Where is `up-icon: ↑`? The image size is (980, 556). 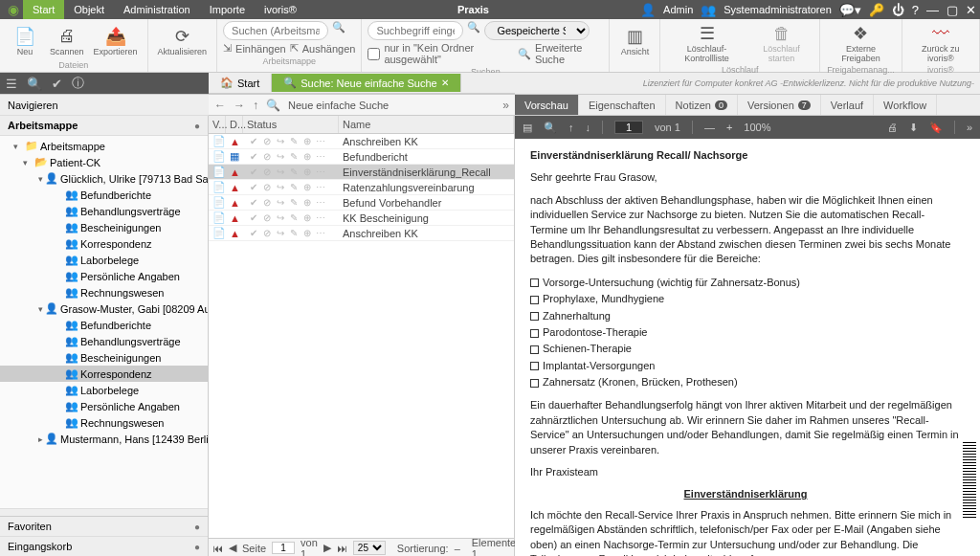 up-icon: ↑ is located at coordinates (256, 105).